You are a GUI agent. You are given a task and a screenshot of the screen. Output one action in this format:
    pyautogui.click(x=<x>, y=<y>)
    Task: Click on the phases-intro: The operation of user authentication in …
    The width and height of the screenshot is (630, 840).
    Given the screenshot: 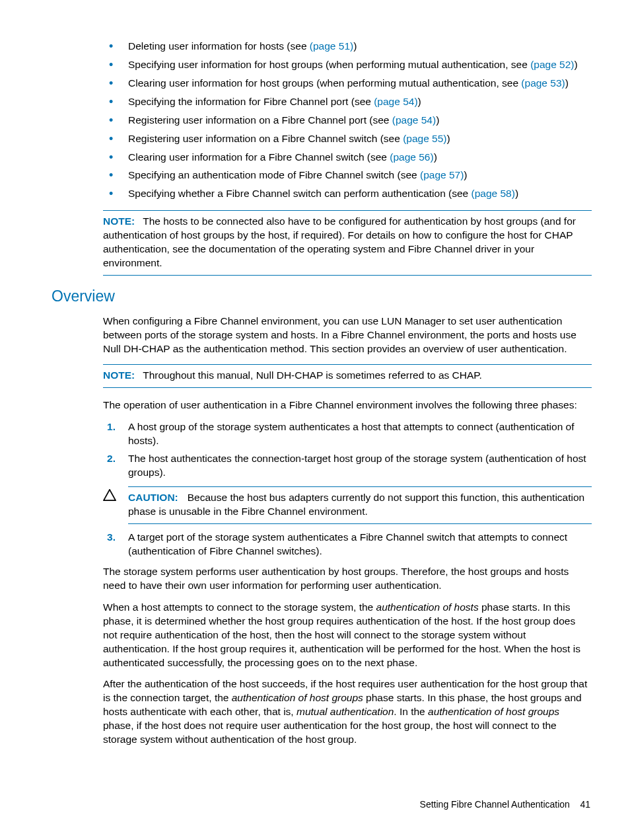 What is the action you would take?
    pyautogui.click(x=347, y=406)
    